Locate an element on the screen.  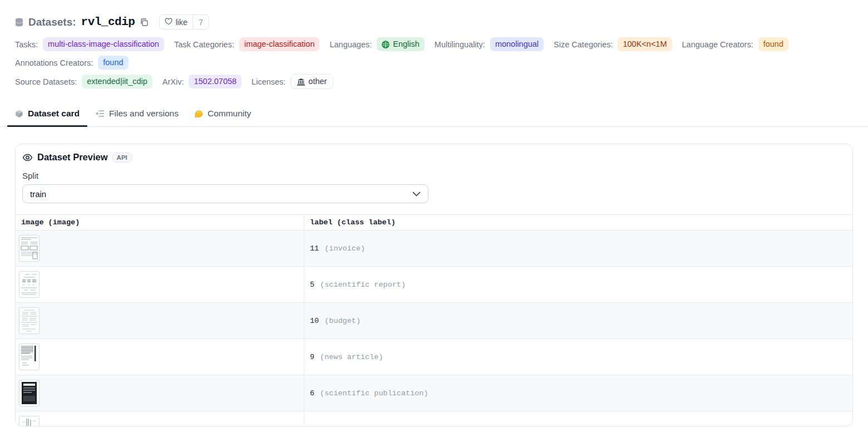
tag-pill-label: other is located at coordinates (317, 81).